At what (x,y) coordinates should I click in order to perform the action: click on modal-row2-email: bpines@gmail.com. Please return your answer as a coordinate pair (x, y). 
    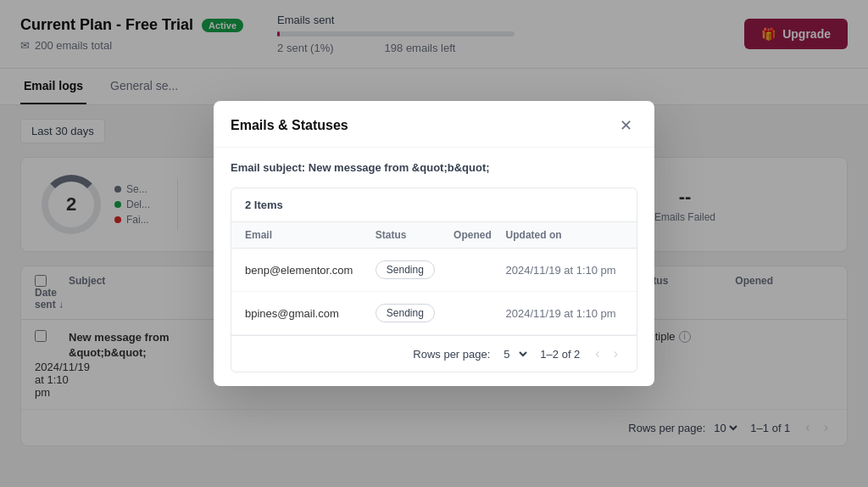
    Looking at the image, I should click on (310, 314).